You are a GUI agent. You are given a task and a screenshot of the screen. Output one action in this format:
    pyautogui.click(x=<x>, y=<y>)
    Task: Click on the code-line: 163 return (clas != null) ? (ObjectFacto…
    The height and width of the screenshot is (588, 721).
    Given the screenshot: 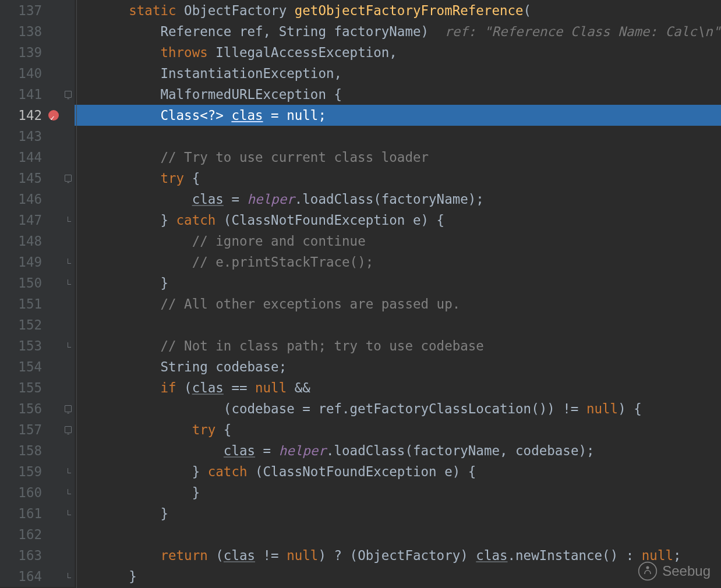 What is the action you would take?
    pyautogui.click(x=360, y=555)
    